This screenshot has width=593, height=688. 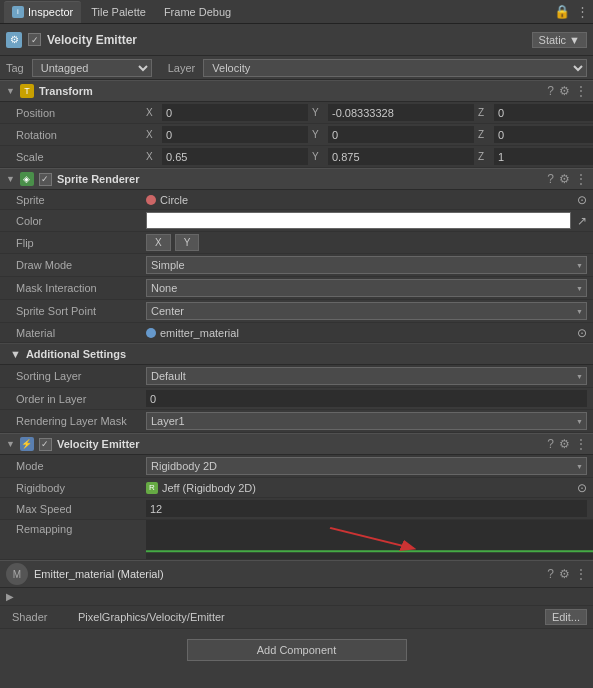 What do you see at coordinates (484, 134) in the screenshot?
I see `rot-z-label: Z` at bounding box center [484, 134].